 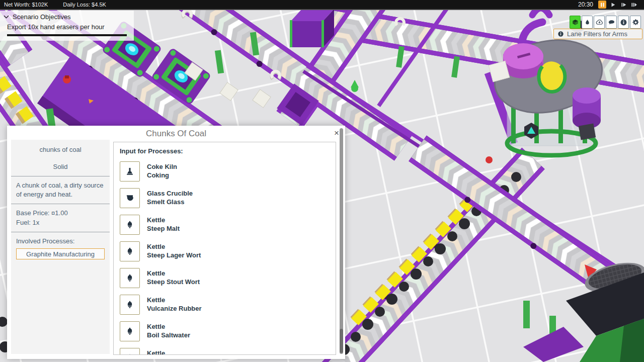 I want to click on gear-icon, so click(x=636, y=22).